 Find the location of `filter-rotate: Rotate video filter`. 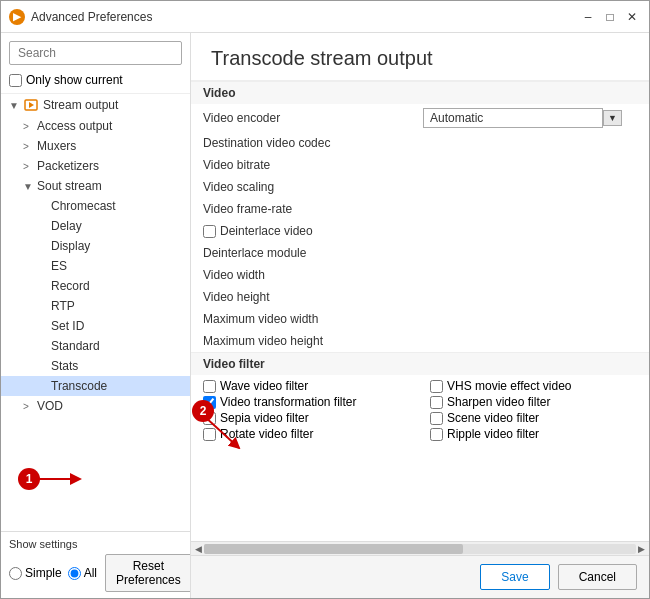

filter-rotate: Rotate video filter is located at coordinates (306, 434).